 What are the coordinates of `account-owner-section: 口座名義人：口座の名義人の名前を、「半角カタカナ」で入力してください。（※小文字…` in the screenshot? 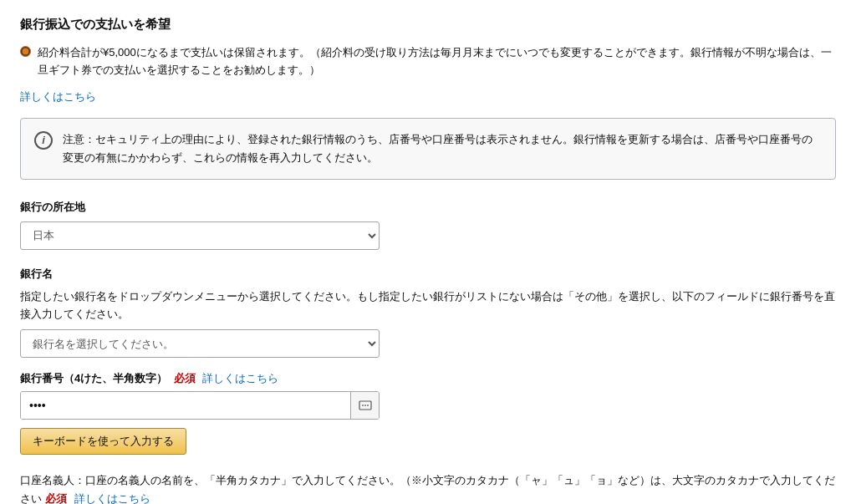 It's located at (428, 488).